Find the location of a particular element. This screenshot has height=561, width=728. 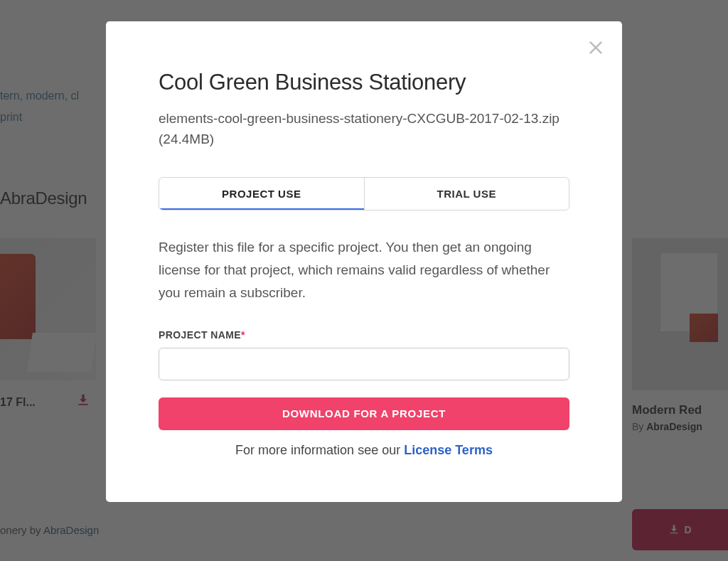

download-for-project-button: DOWNLOAD FOR A PROJECT is located at coordinates (364, 414).